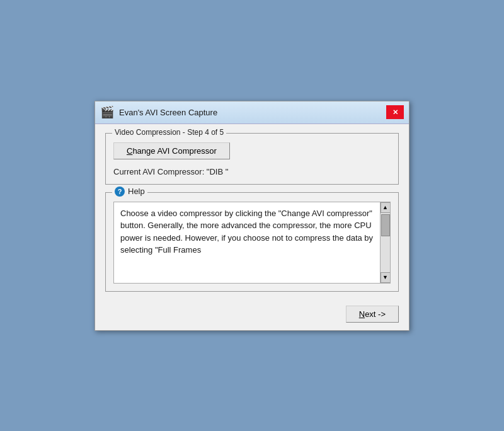 Image resolution: width=504 pixels, height=431 pixels. Describe the element at coordinates (120, 192) in the screenshot. I see `help-icon: ?` at that location.